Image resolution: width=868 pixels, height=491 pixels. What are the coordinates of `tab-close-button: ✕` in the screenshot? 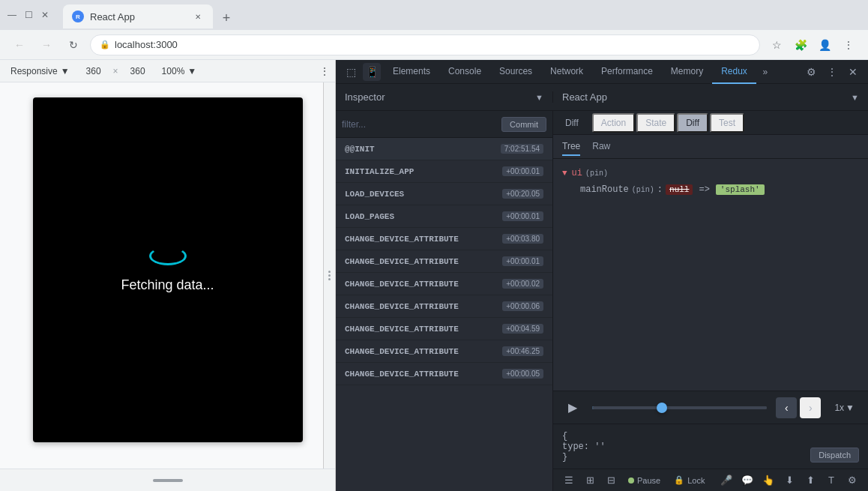 It's located at (198, 16).